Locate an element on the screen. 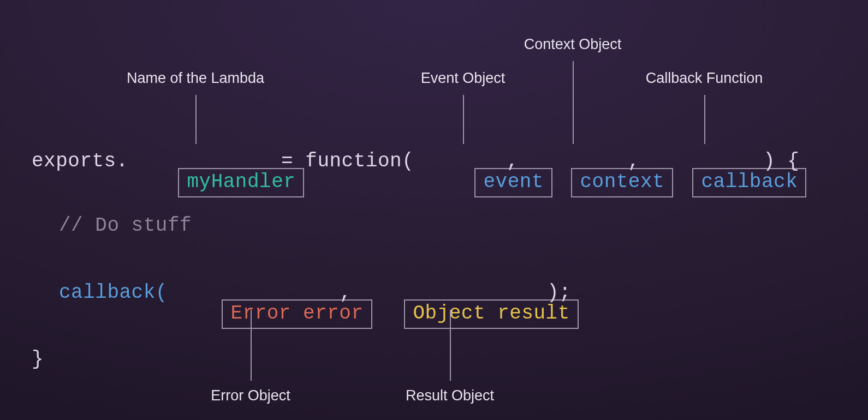 The width and height of the screenshot is (868, 420). line-lambda-name is located at coordinates (196, 119).